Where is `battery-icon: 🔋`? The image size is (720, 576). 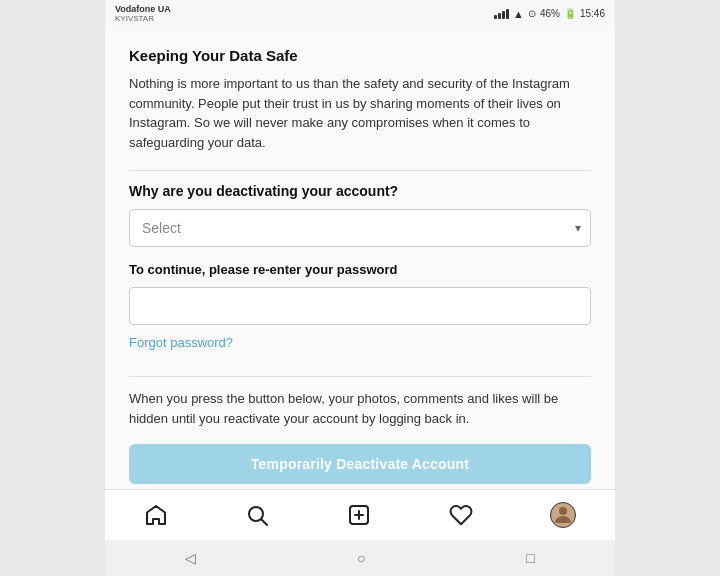 battery-icon: 🔋 is located at coordinates (570, 14).